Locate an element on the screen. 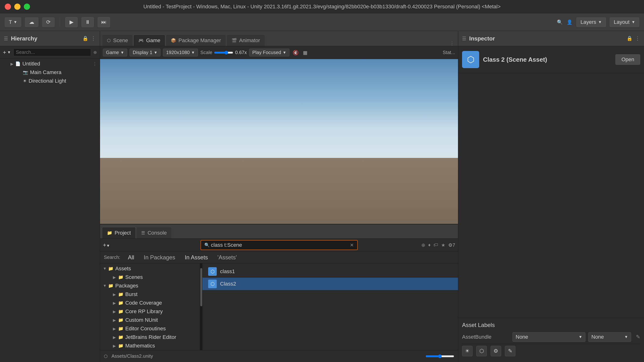 Image resolution: width=644 pixels, height=362 pixels. step-button: ⏭ is located at coordinates (104, 22).